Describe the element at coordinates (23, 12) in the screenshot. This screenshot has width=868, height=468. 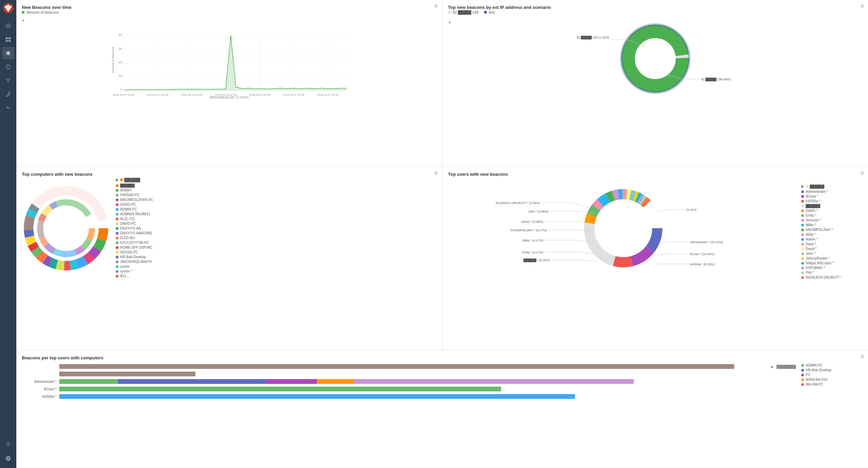
I see `legend-dot-beacons` at that location.